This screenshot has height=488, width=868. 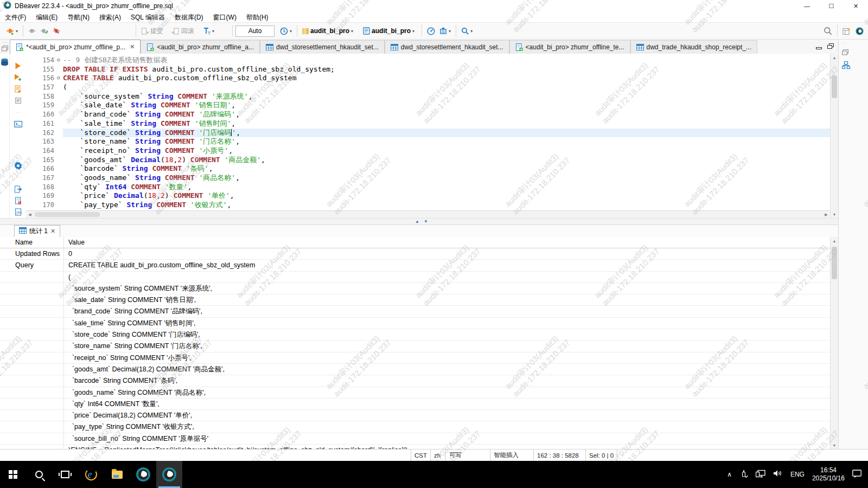 What do you see at coordinates (5, 49) in the screenshot?
I see `restore-panel-icon` at bounding box center [5, 49].